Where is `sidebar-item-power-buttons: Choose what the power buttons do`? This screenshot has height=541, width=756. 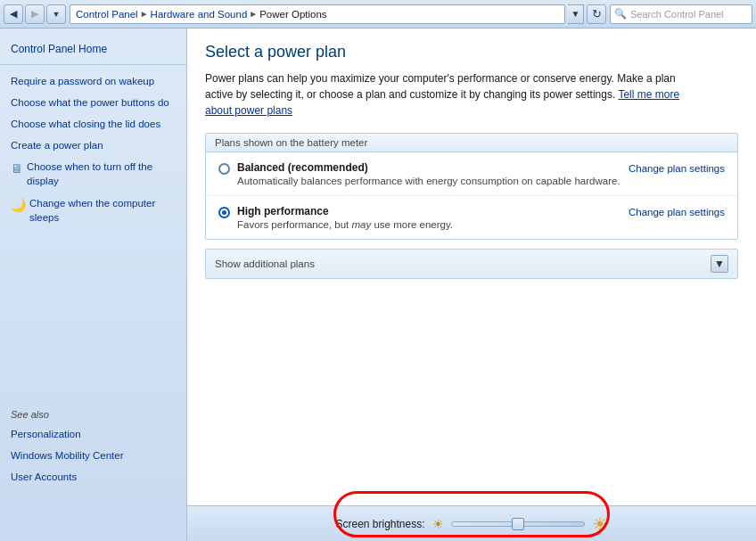
sidebar-item-power-buttons: Choose what the power buttons do is located at coordinates (93, 102).